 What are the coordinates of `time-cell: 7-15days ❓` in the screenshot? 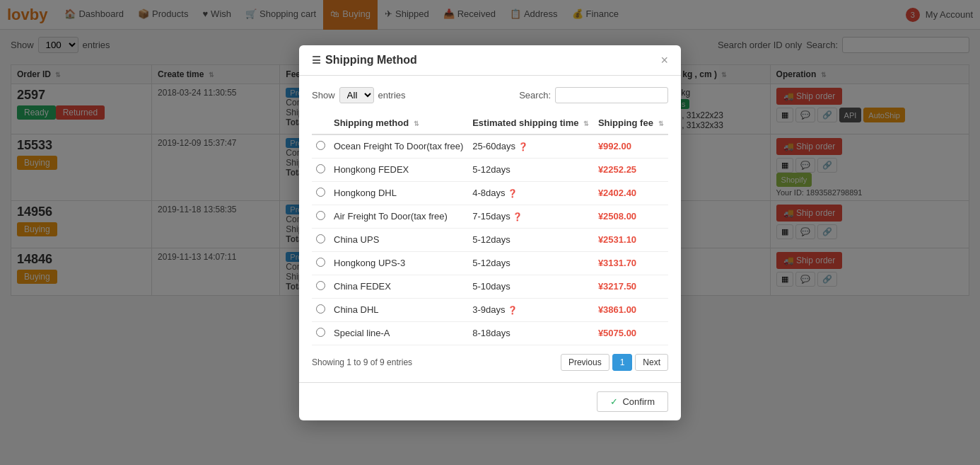 It's located at (531, 217).